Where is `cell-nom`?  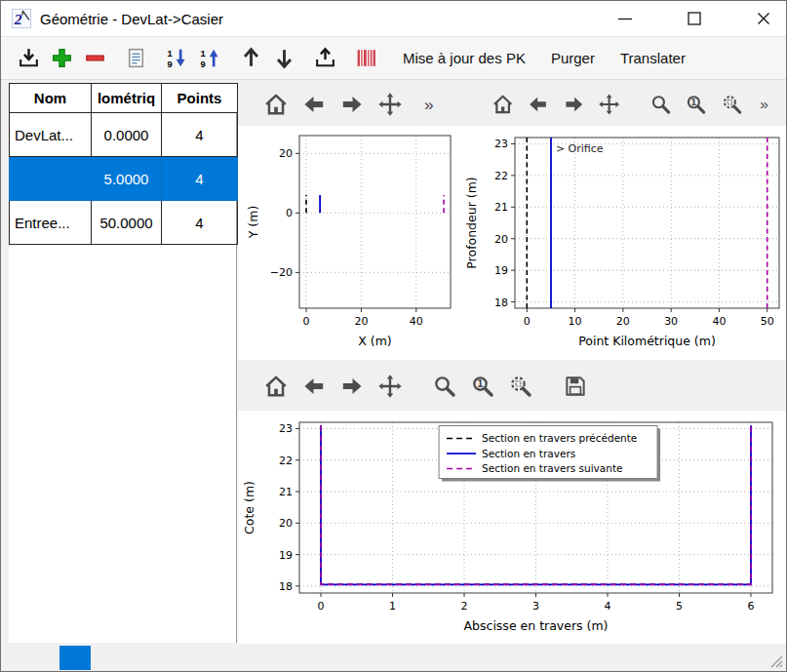
cell-nom is located at coordinates (51, 179).